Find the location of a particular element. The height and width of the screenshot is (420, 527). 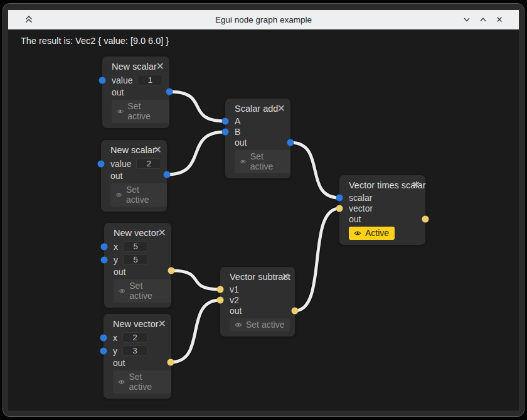

node-row-B: B is located at coordinates (258, 132).